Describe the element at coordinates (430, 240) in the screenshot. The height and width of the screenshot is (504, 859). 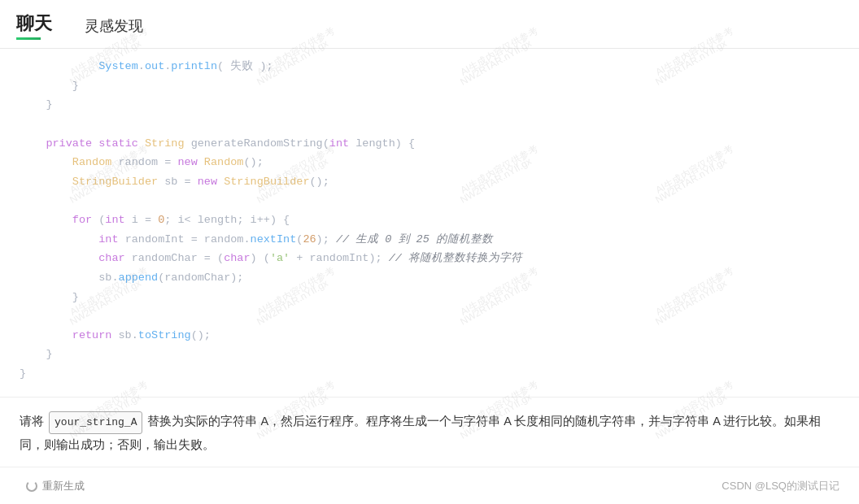
I see `code-line-10: int randomInt = random.nextInt(26); // 生…` at that location.